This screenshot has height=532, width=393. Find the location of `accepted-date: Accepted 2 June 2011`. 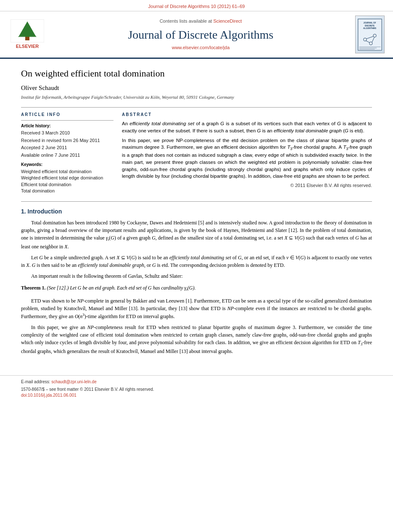

accepted-date: Accepted 2 June 2011 is located at coordinates (67, 148).